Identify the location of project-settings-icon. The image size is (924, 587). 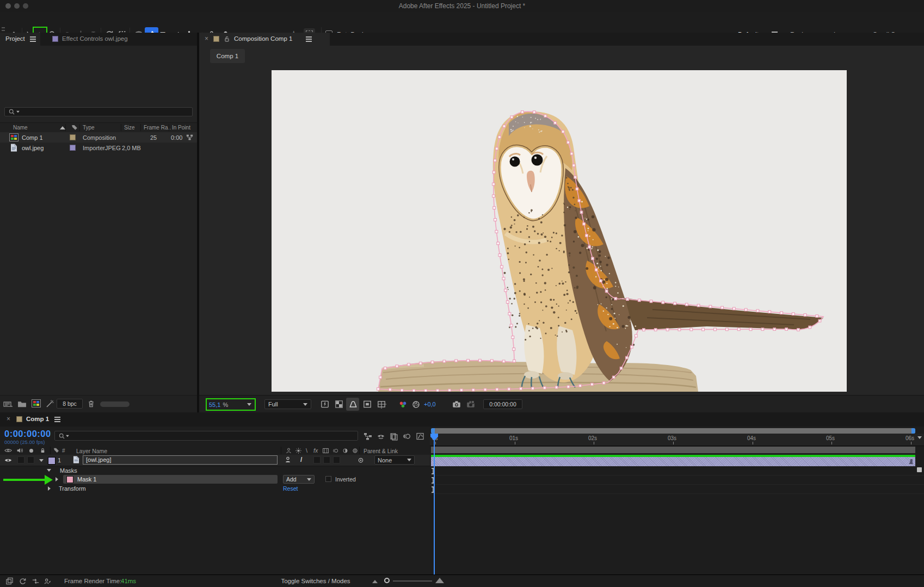
(50, 404).